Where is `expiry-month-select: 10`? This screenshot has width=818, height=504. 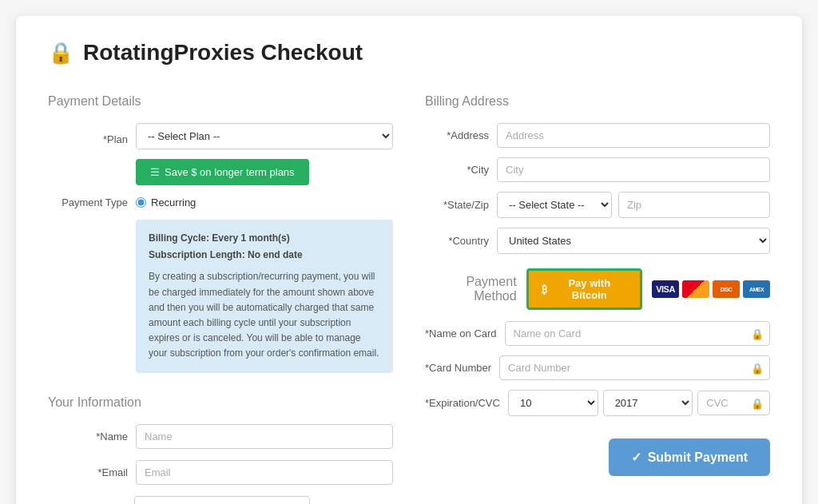
expiry-month-select: 10 is located at coordinates (553, 403).